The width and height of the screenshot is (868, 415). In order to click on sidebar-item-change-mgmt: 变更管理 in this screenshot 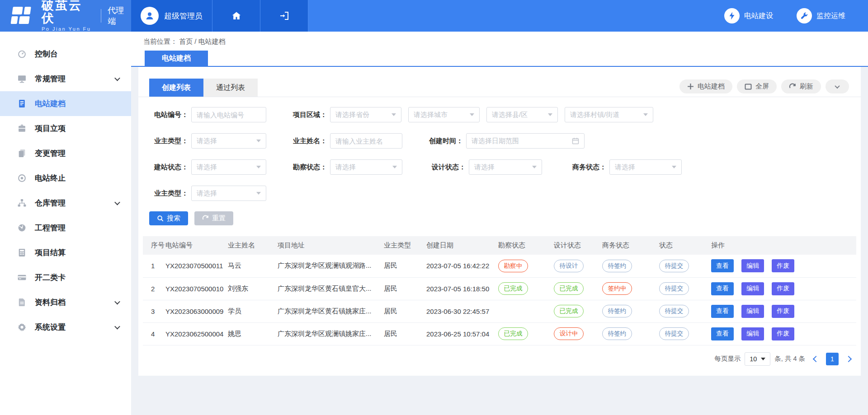, I will do `click(66, 154)`.